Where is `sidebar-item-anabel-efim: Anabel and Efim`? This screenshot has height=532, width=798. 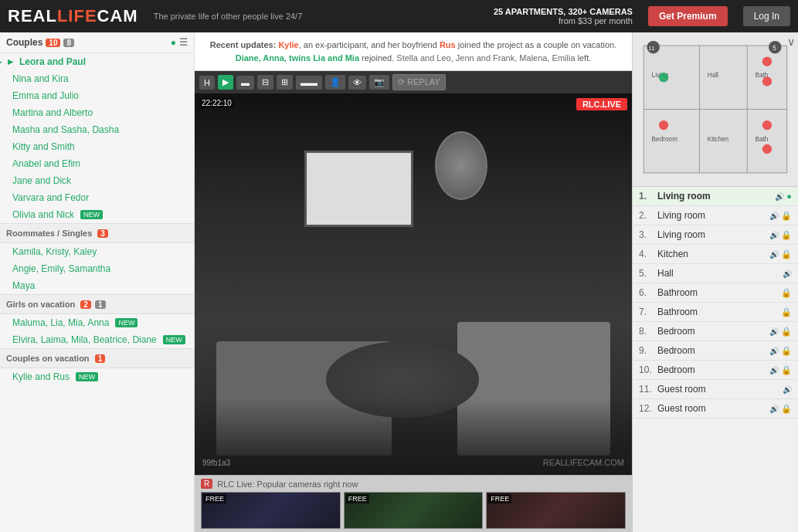
sidebar-item-anabel-efim: Anabel and Efim is located at coordinates (97, 164).